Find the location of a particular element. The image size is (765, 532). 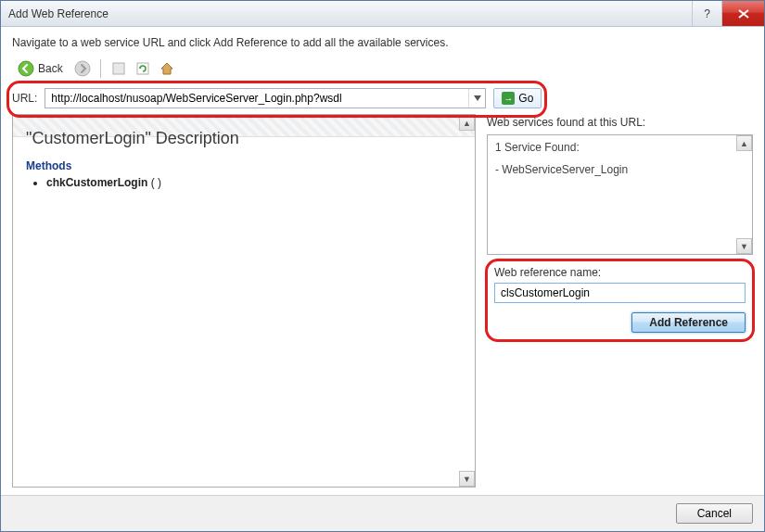

preview-content: "CustomerLogin" Description Methods chkC… is located at coordinates (244, 158).